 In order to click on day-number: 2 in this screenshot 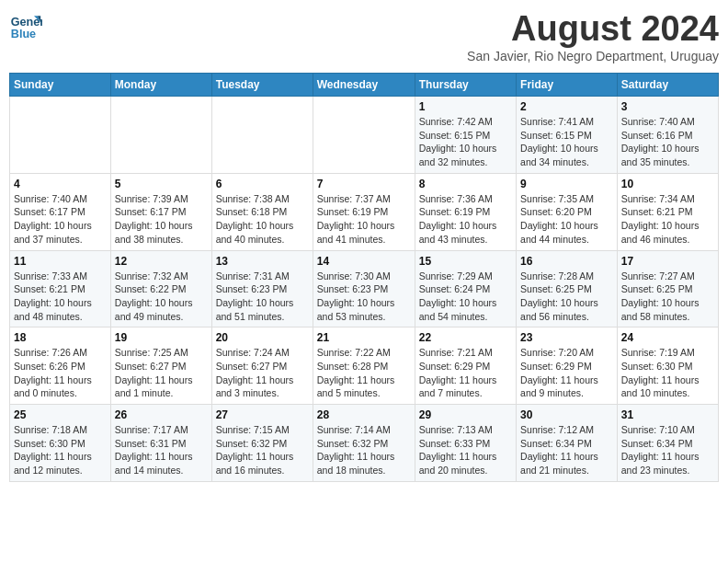, I will do `click(566, 107)`.